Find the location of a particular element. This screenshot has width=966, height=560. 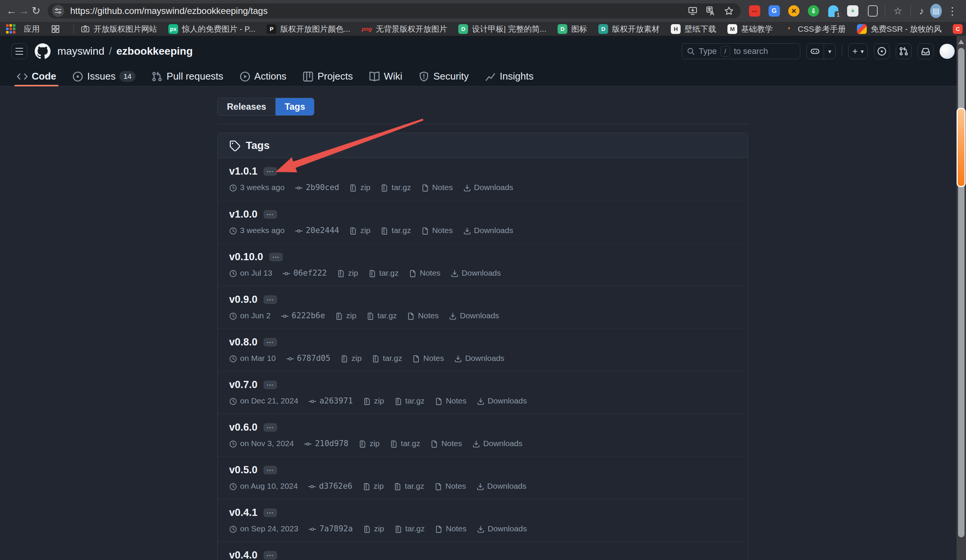

releases-toggle-button: Releases is located at coordinates (247, 106).